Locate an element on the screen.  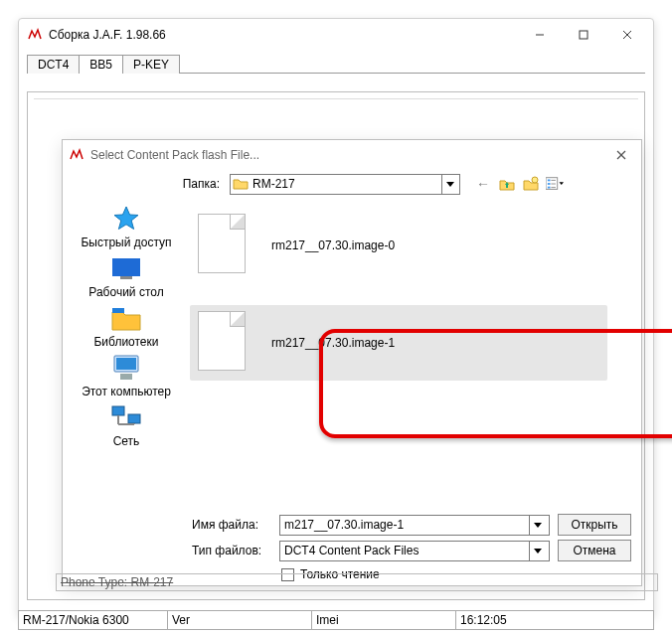
dialog-titlebar: Select Content Pack flash File... is located at coordinates (352, 155).